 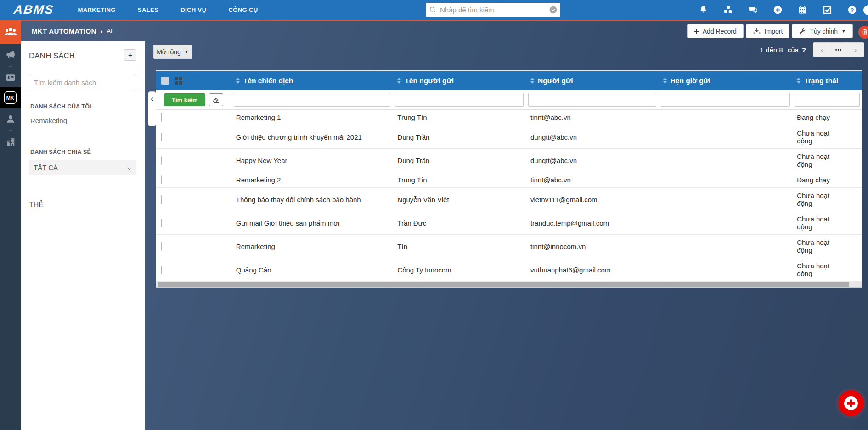 What do you see at coordinates (11, 55) in the screenshot?
I see `megaphone-icon` at bounding box center [11, 55].